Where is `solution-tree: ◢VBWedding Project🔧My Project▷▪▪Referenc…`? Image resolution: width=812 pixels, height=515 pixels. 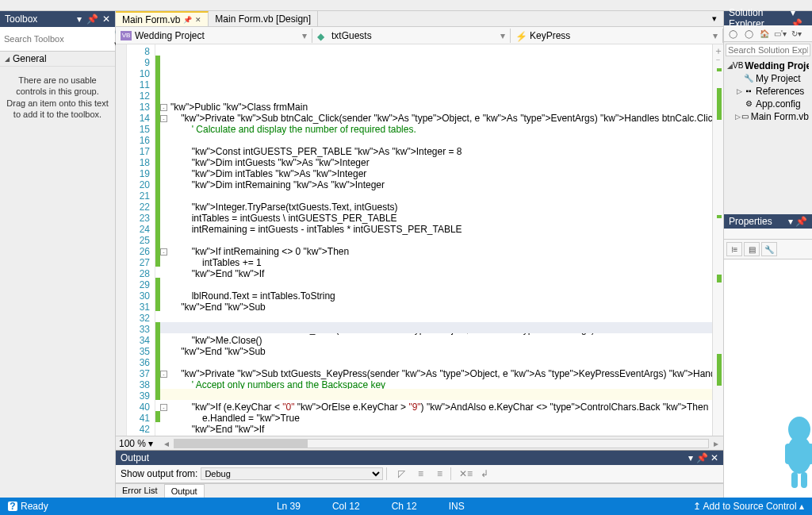
solution-tree: ◢VBWedding Project🔧My Project▷▪▪Referenc… is located at coordinates (768, 91).